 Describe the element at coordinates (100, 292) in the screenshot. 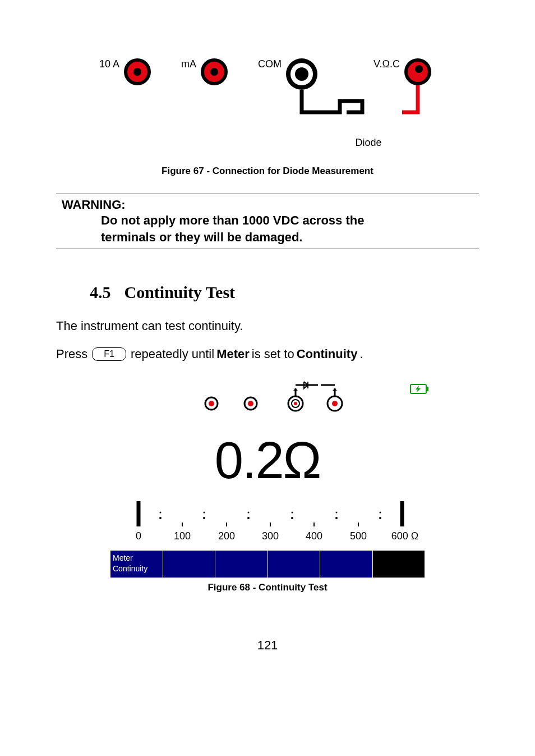

I see `section-number: 4.5` at that location.